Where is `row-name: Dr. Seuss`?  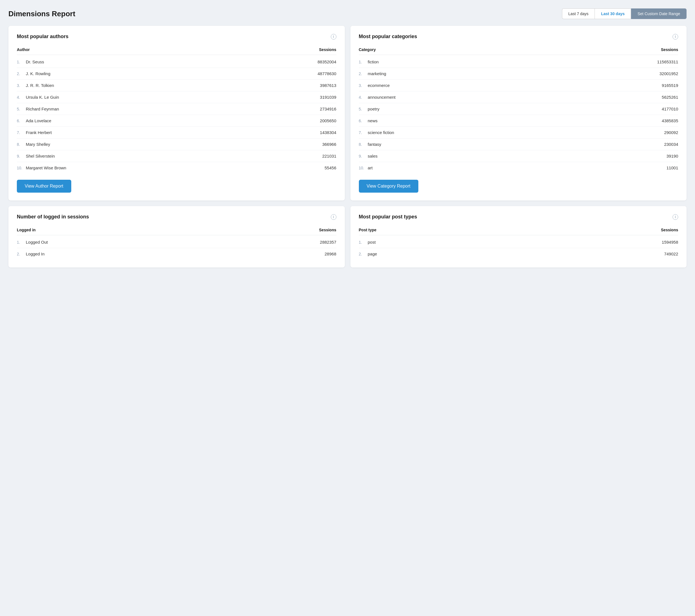 row-name: Dr. Seuss is located at coordinates (167, 62).